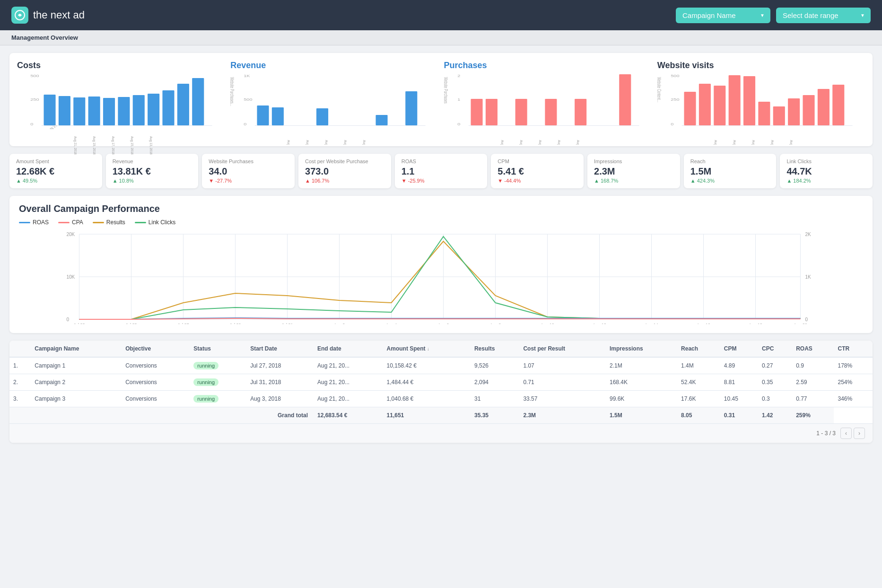 This screenshot has height=588, width=882. What do you see at coordinates (280, 349) in the screenshot?
I see `col-start-date: Start Date` at bounding box center [280, 349].